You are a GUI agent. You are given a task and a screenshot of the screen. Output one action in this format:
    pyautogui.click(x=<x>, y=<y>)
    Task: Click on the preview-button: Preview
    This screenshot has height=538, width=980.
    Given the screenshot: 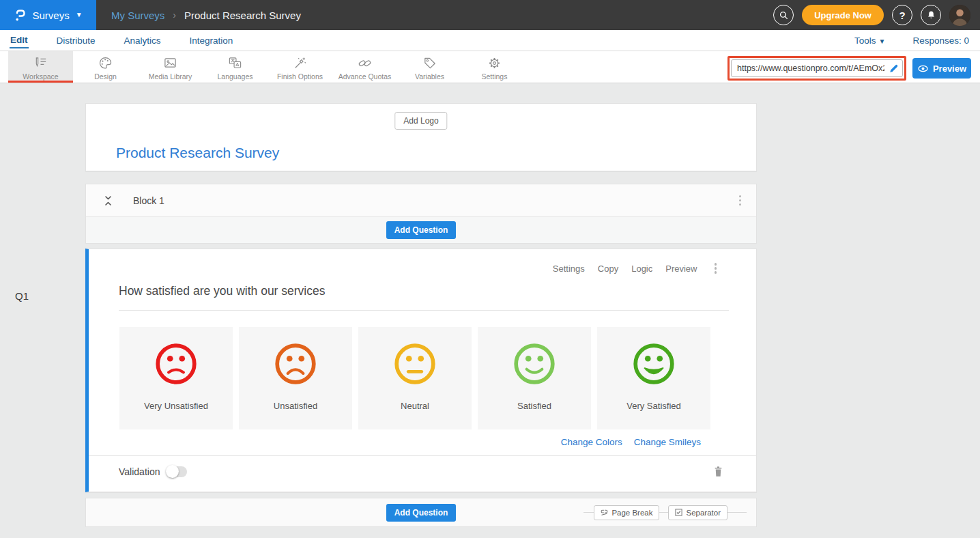 What is the action you would take?
    pyautogui.click(x=942, y=68)
    